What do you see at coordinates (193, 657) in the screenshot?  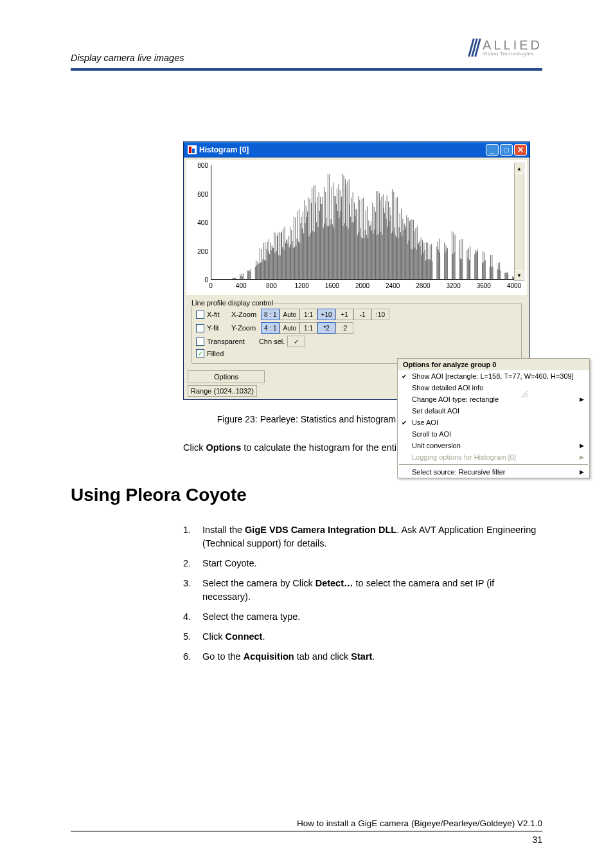 I see `step-number: 6.` at bounding box center [193, 657].